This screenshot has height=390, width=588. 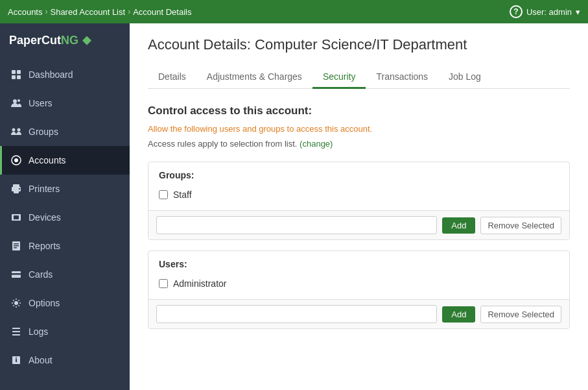 What do you see at coordinates (65, 246) in the screenshot?
I see `sidebar-item-reports: Reports` at bounding box center [65, 246].